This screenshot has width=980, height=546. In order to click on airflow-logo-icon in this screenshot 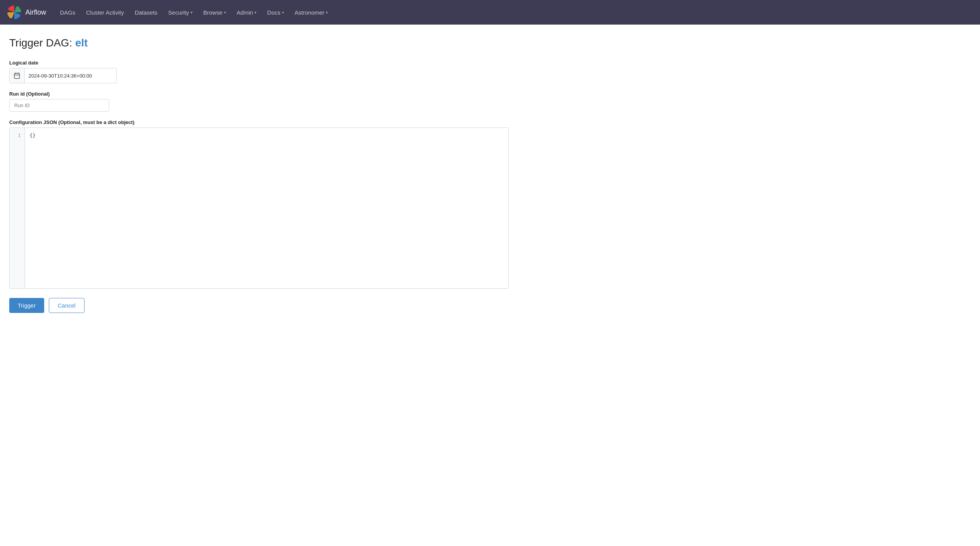, I will do `click(14, 12)`.